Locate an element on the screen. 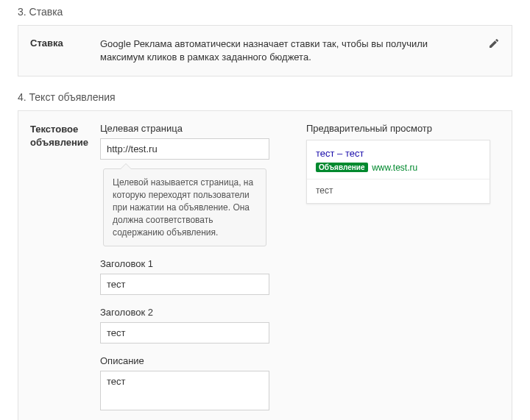 This screenshot has height=420, width=530. description-label: Описание is located at coordinates (188, 360).